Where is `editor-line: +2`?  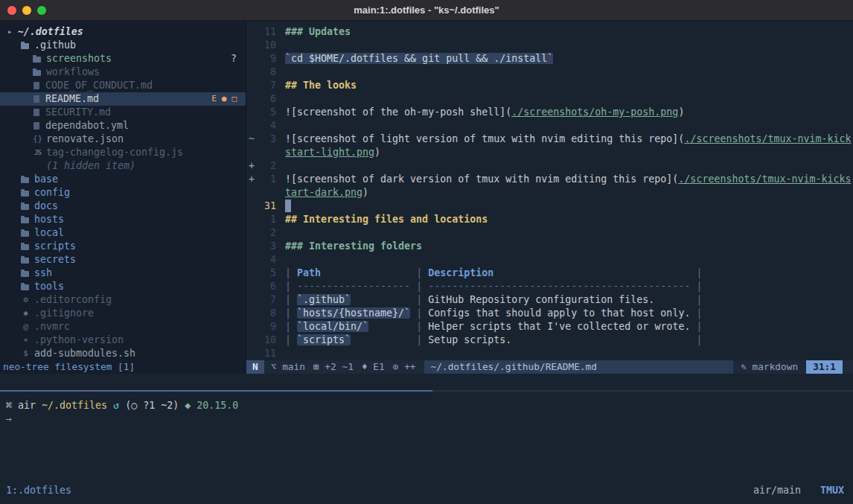 editor-line: +2 is located at coordinates (549, 166).